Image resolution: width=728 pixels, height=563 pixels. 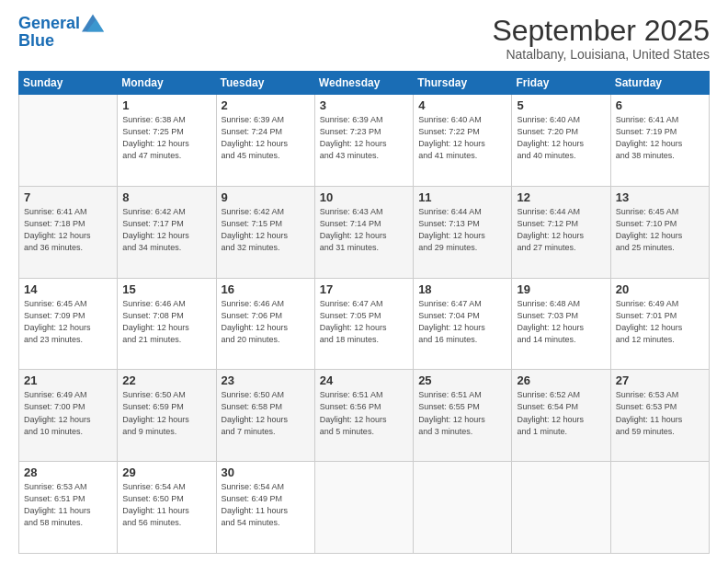 I want to click on day-number: 10, so click(x=364, y=197).